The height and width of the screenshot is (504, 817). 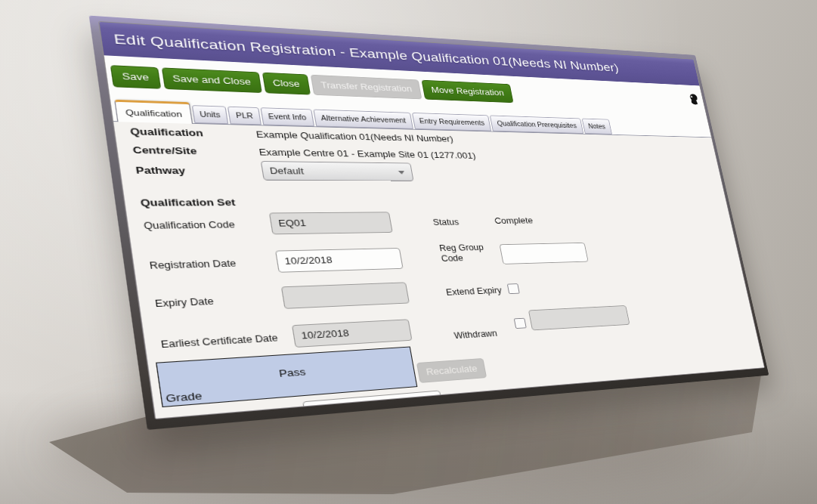 What do you see at coordinates (352, 333) in the screenshot?
I see `earliest-certificate-date-input` at bounding box center [352, 333].